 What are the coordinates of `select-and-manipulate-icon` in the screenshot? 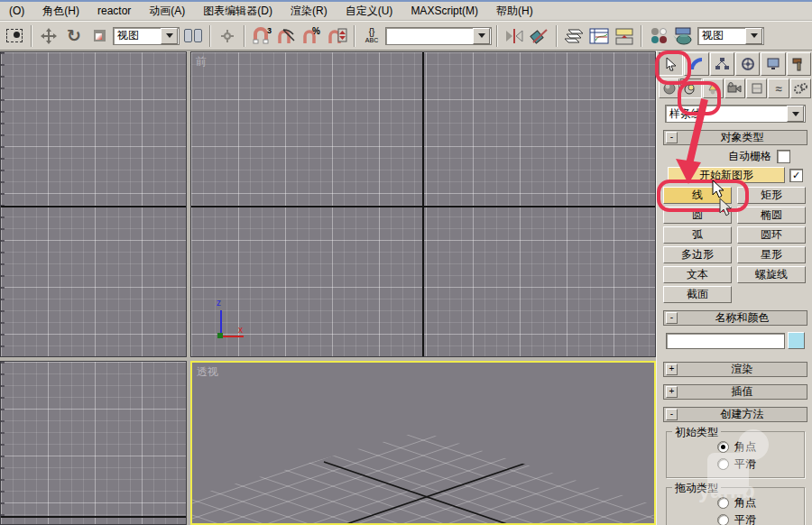 It's located at (227, 36).